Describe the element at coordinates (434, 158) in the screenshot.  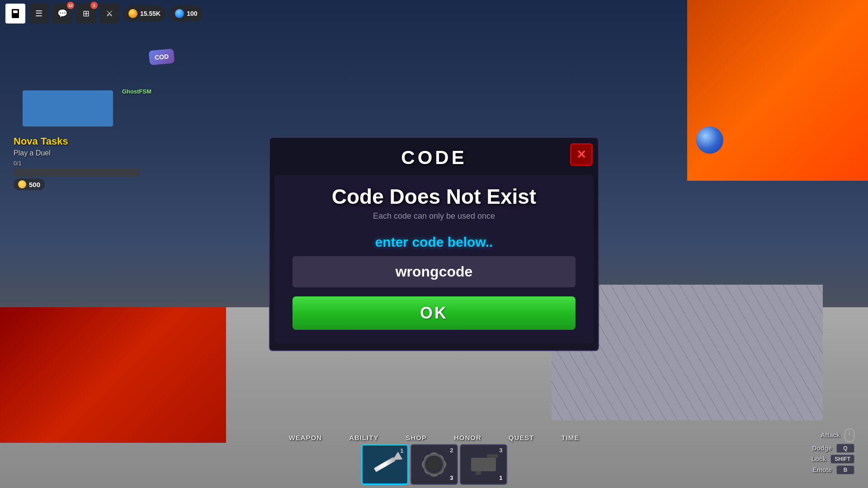
I see `modal-title: CODE` at that location.